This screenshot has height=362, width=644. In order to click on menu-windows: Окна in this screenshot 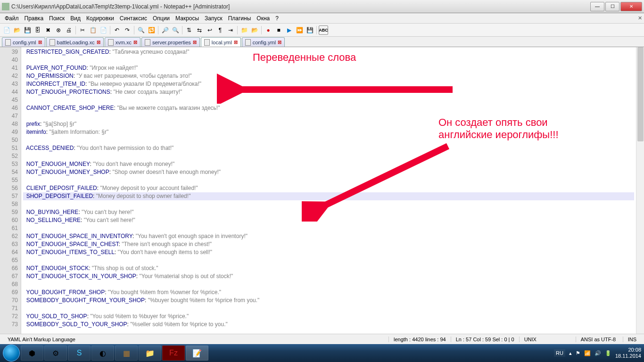, I will do `click(263, 18)`.